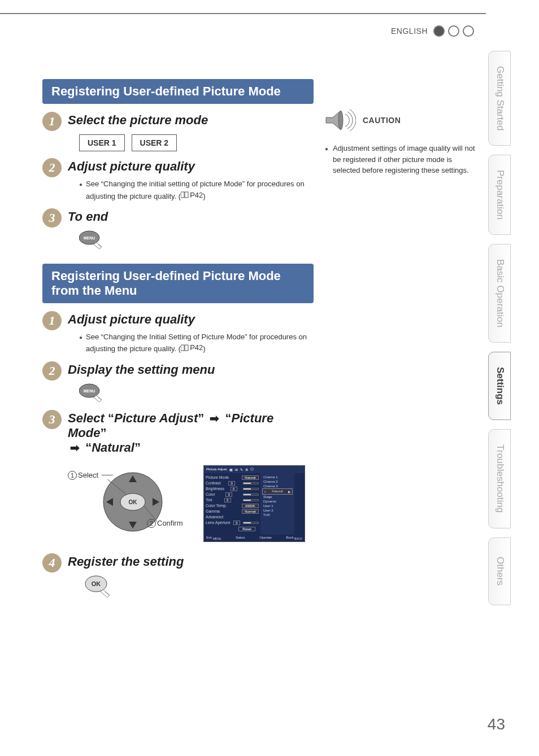  What do you see at coordinates (191, 120) in the screenshot?
I see `step-title: Select the picture mode` at bounding box center [191, 120].